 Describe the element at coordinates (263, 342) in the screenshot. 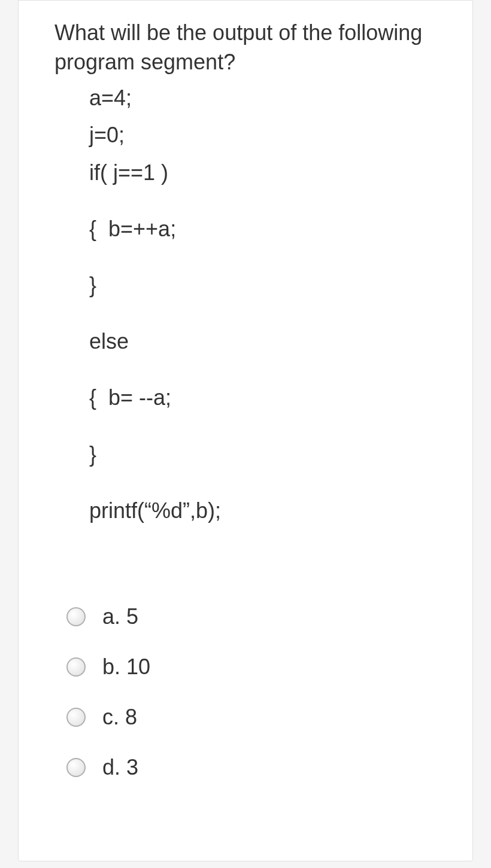

I see `code-line: else` at that location.